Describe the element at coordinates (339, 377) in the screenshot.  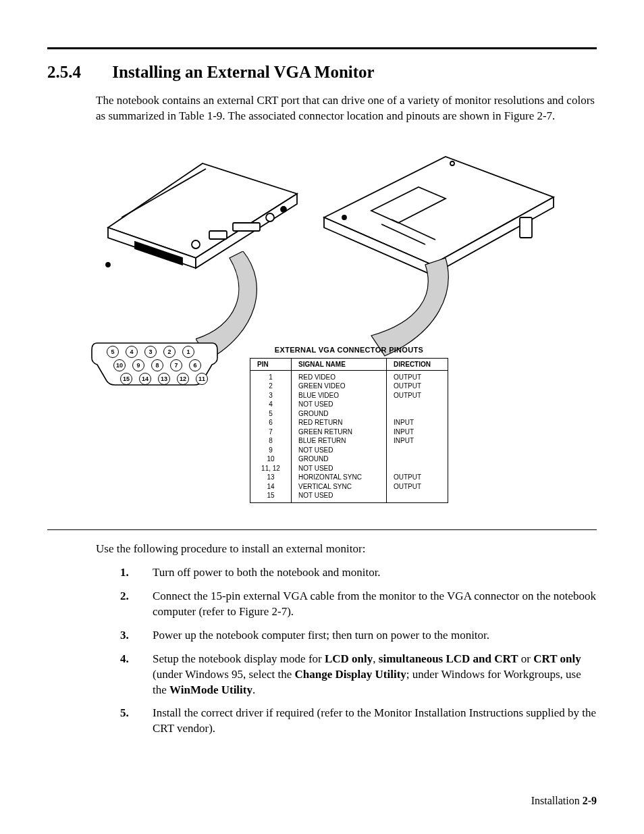
I see `table-row: RED VIDEO` at that location.